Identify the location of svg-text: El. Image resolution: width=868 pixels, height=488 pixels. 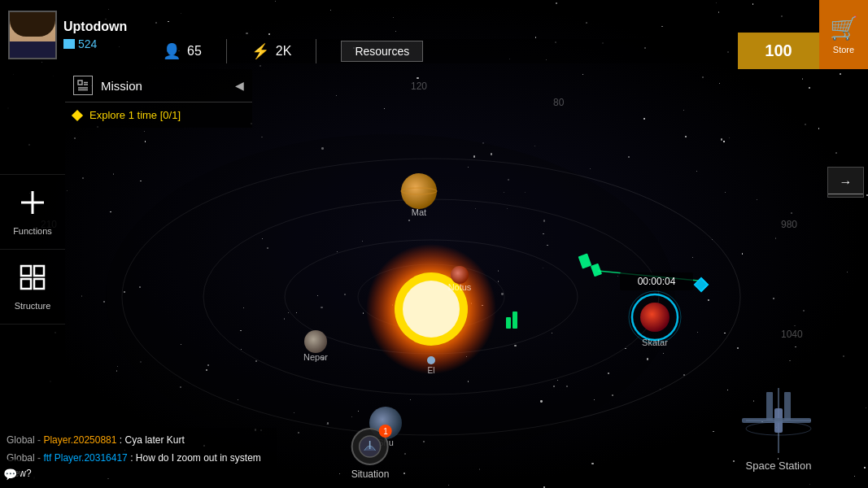
(431, 371).